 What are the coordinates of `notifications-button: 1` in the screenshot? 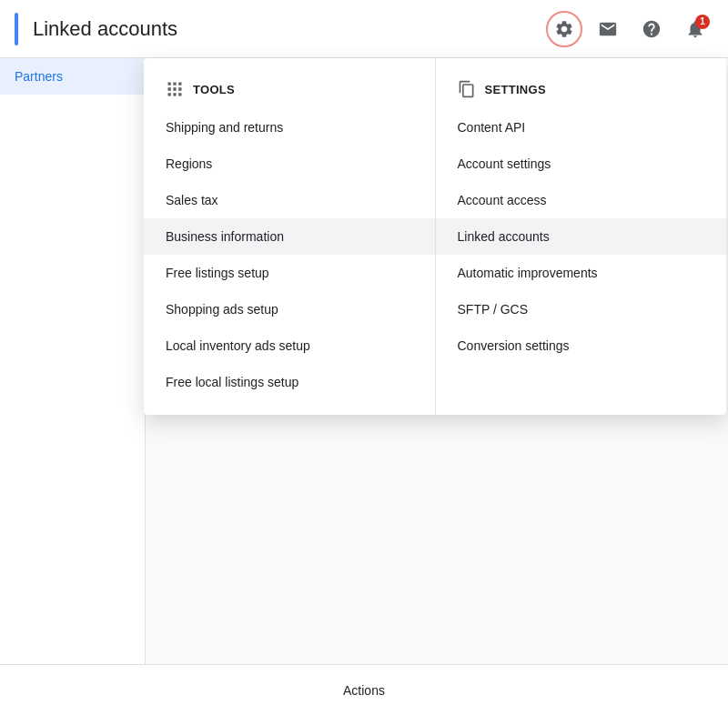 It's located at (695, 29).